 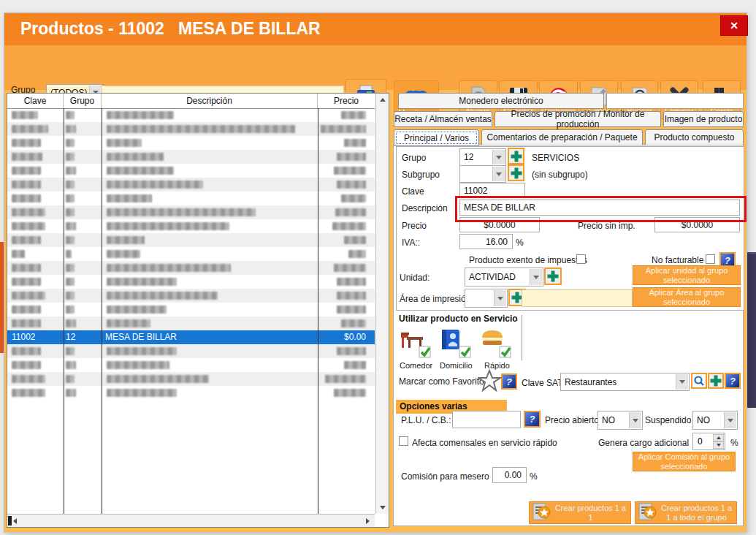 I want to click on descripcion-field: MESA DE BILLAR, so click(x=600, y=208).